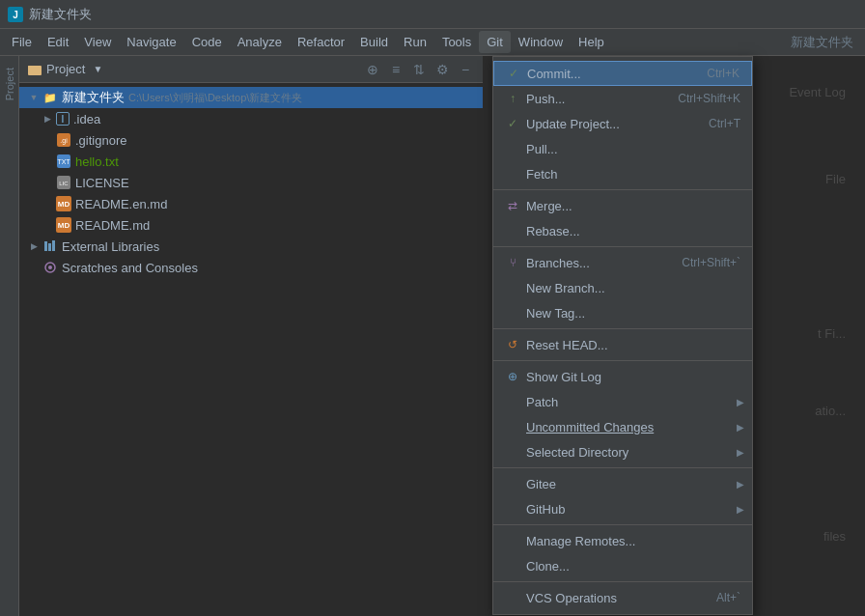  What do you see at coordinates (251, 161) in the screenshot?
I see `tree-item-hello: TXT hello.txt` at bounding box center [251, 161].